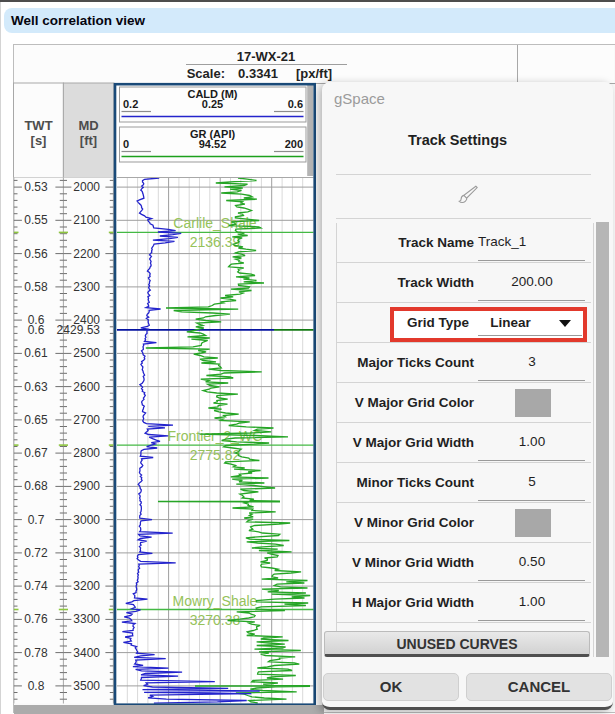  Describe the element at coordinates (86, 453) in the screenshot. I see `svg-text: 2800` at that location.